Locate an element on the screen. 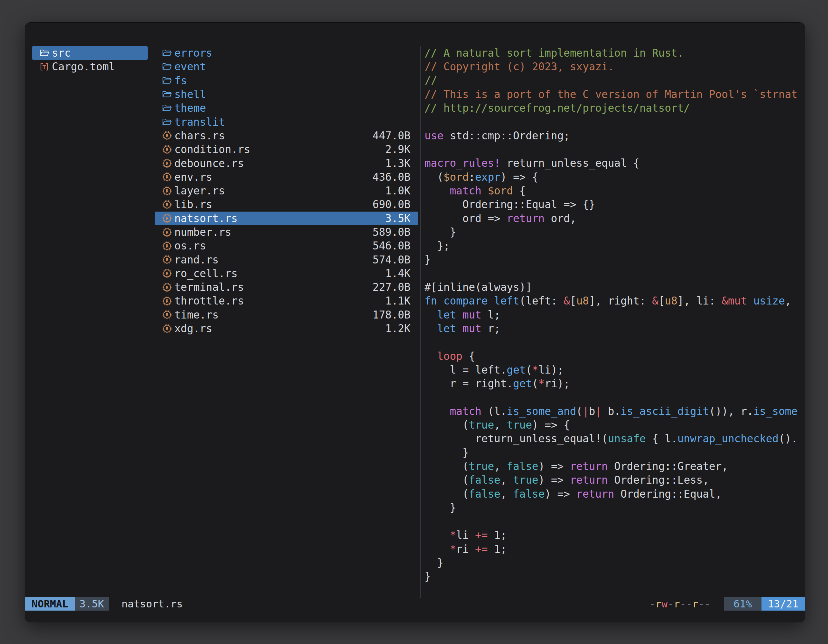 The image size is (828, 644). entry-name: debounce.rs is located at coordinates (209, 163).